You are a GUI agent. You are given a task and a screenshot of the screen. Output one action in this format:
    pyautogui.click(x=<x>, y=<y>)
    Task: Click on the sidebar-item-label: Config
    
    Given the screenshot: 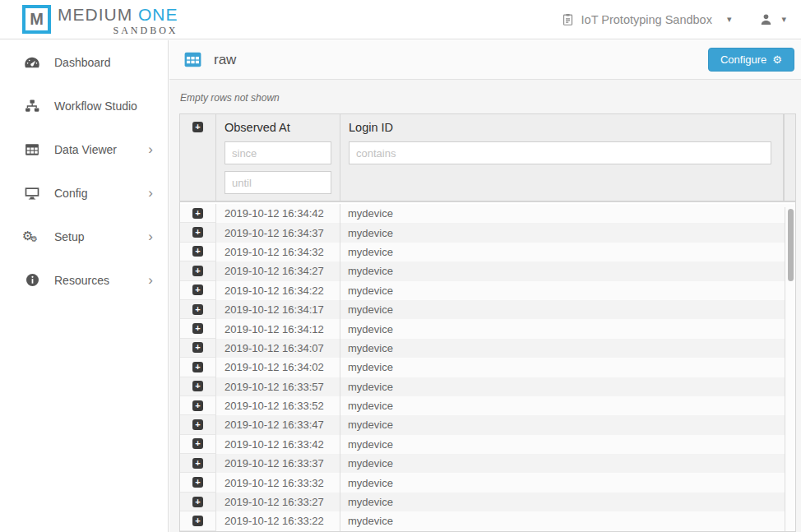 What is the action you would take?
    pyautogui.click(x=71, y=193)
    